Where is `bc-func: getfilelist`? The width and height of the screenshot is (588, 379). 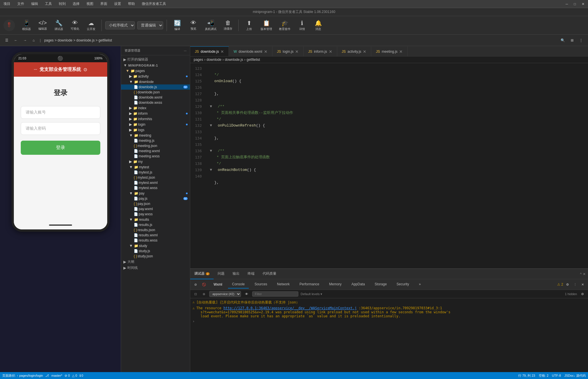 bc-func: getfilelist is located at coordinates (253, 60).